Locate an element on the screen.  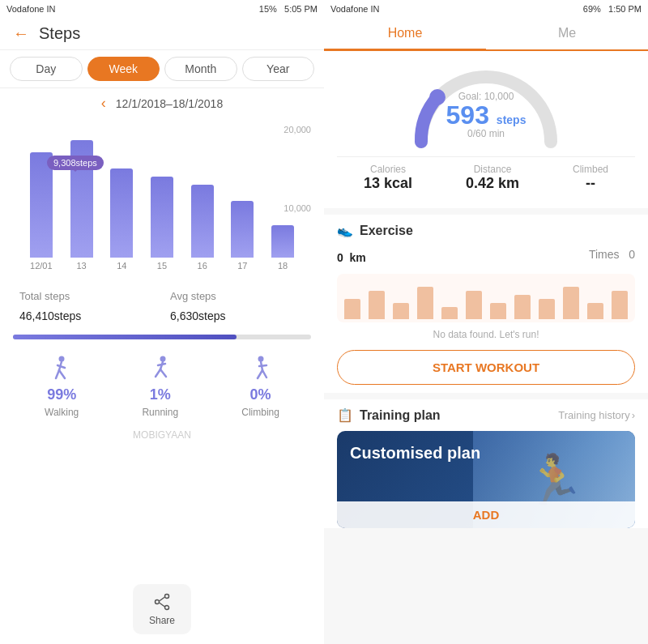
progress-fill is located at coordinates (125, 337).